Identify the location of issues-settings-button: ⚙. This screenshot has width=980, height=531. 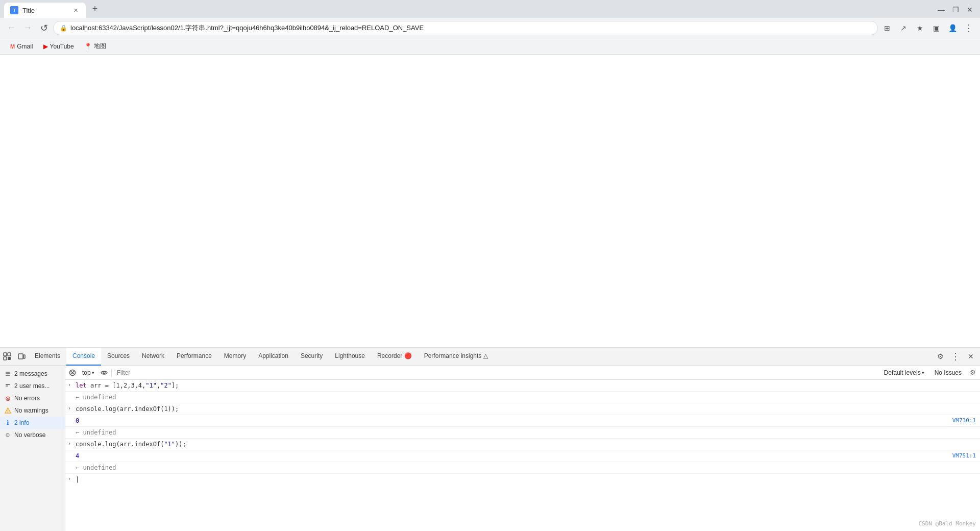
(973, 373).